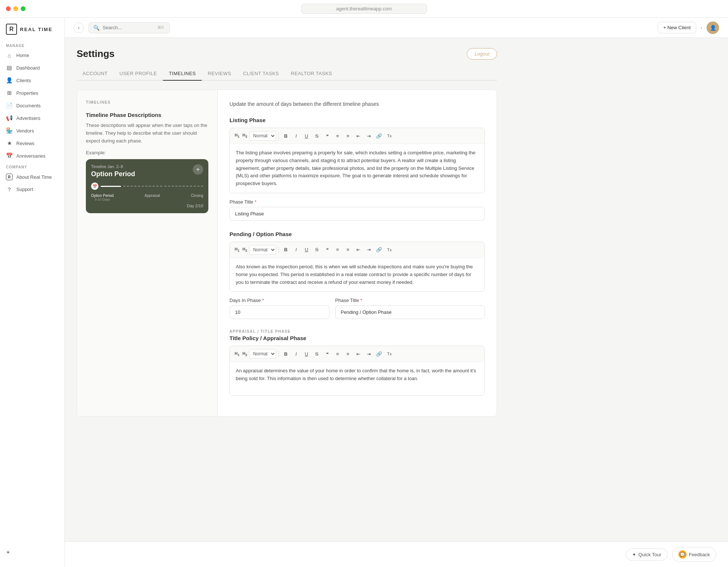 This screenshot has height=567, width=728. I want to click on pending-editor-content: Also known as the inspection period, thi…, so click(357, 275).